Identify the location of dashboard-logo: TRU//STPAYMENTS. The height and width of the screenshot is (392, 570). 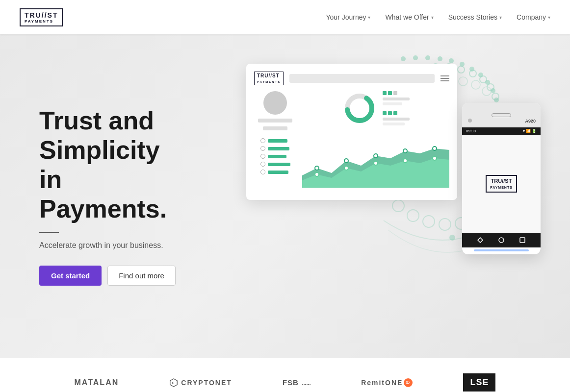
(269, 78).